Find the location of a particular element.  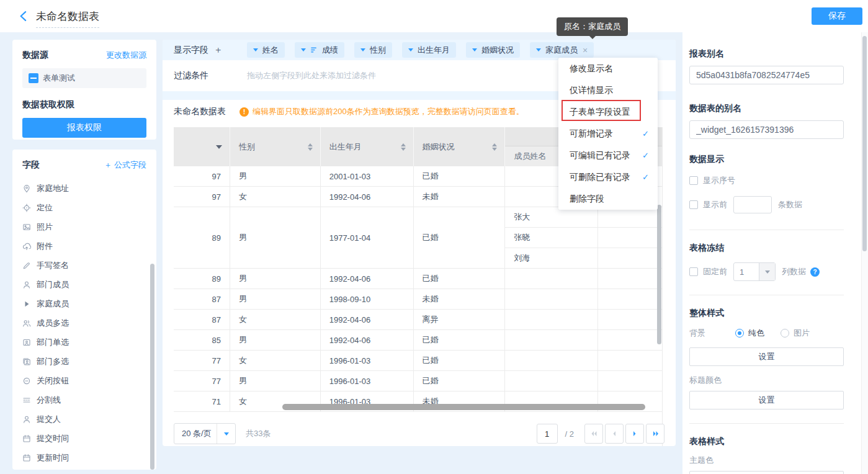

table-row: 85男1992-04-06已婚 is located at coordinates (418, 340).